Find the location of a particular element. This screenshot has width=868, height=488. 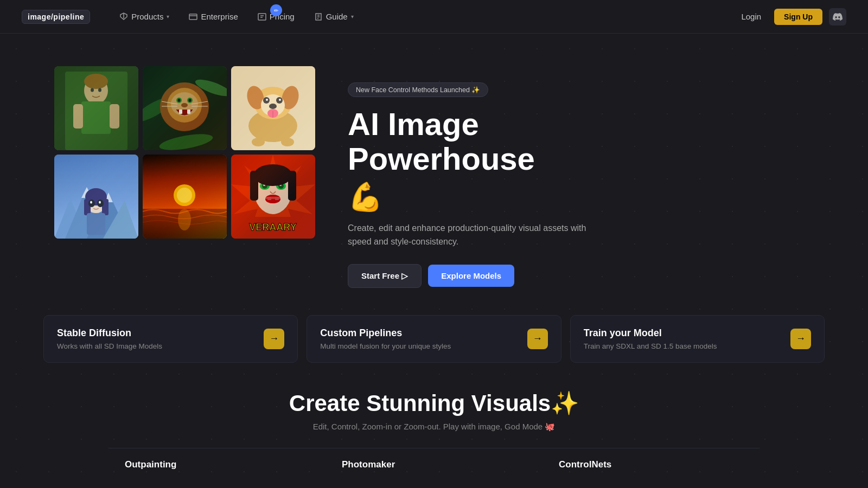

bottom-subtitle: Edit, Control, Zoom-in or Zoom-out. Play… is located at coordinates (434, 427).